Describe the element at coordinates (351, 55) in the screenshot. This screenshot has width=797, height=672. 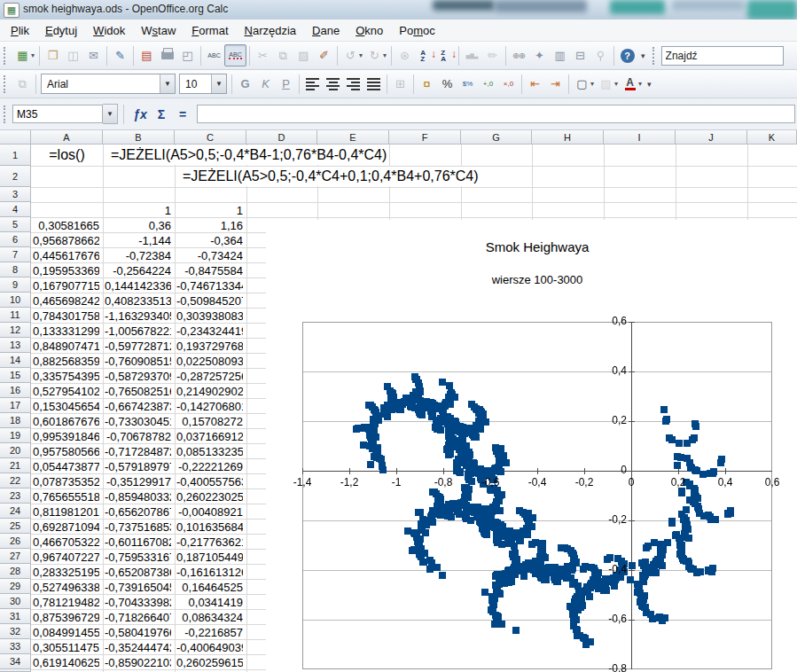
I see `undo-icon: ↺` at that location.